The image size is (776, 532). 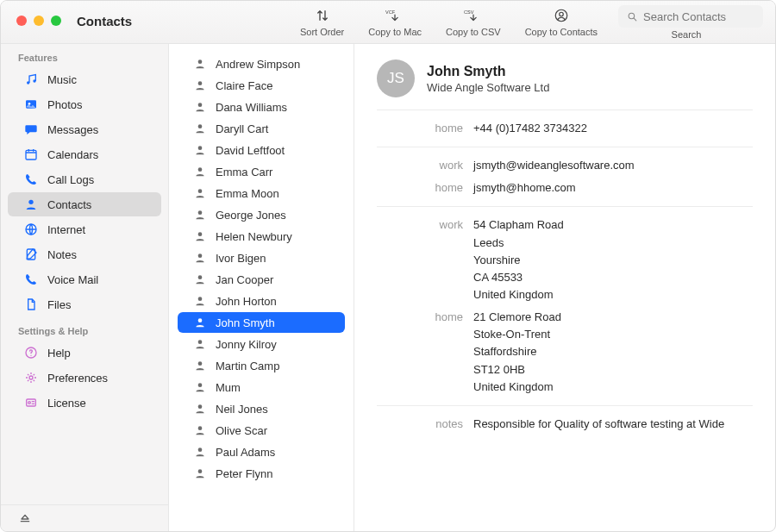 What do you see at coordinates (261, 279) in the screenshot?
I see `contact-list-item: Jan Cooper` at bounding box center [261, 279].